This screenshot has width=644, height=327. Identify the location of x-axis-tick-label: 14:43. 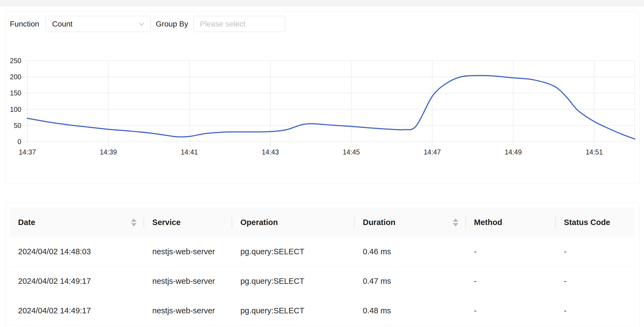
(270, 152).